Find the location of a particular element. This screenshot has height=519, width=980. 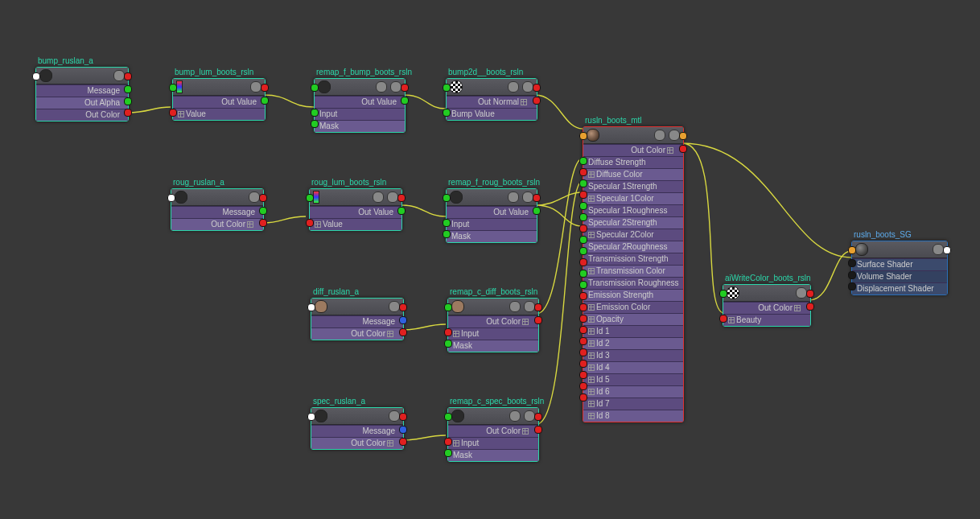

node-aiwritecolor: aiWriteColor_boots_rsln Out Color Beauty is located at coordinates (767, 306).